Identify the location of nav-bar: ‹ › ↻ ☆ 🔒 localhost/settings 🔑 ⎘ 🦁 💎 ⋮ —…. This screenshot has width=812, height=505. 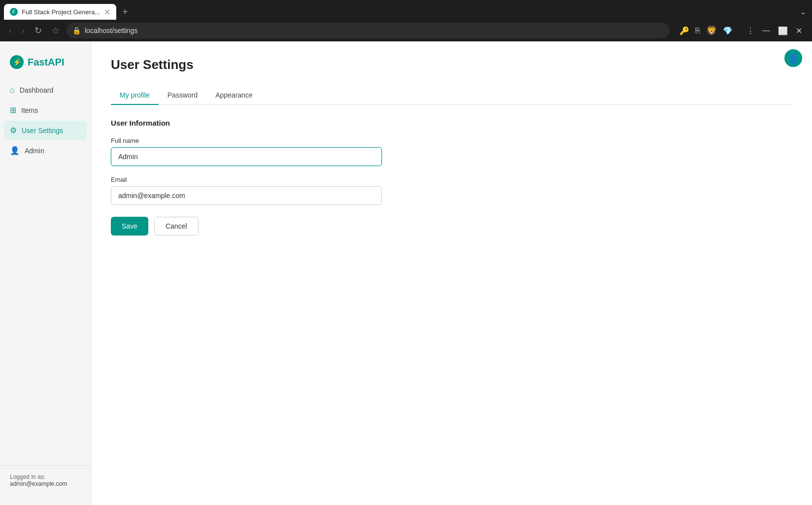
(406, 31).